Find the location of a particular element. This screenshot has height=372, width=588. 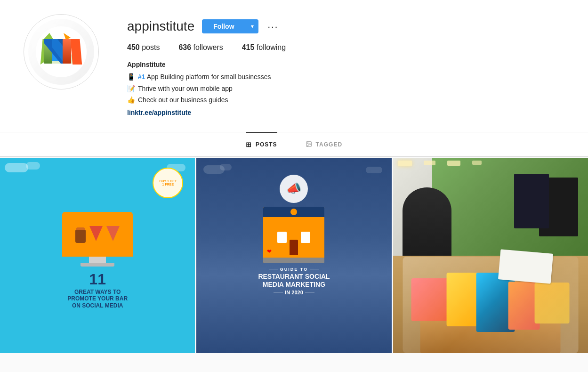

bio-link: linktr.ee/appinstitute is located at coordinates (346, 113).